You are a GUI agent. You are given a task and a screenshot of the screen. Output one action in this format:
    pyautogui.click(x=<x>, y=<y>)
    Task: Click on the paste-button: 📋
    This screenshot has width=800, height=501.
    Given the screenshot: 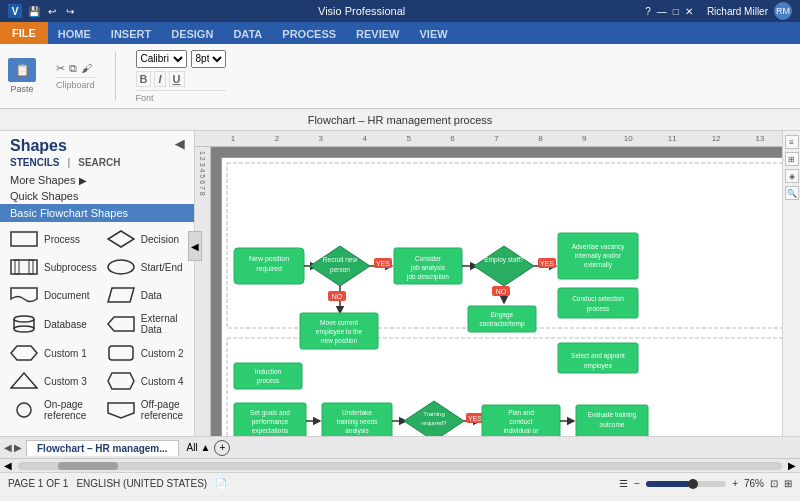 What is the action you would take?
    pyautogui.click(x=22, y=70)
    